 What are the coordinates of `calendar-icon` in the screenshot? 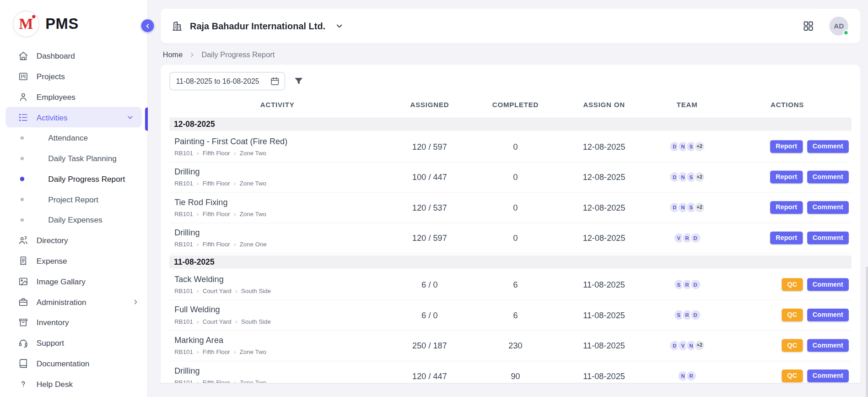 It's located at (275, 82).